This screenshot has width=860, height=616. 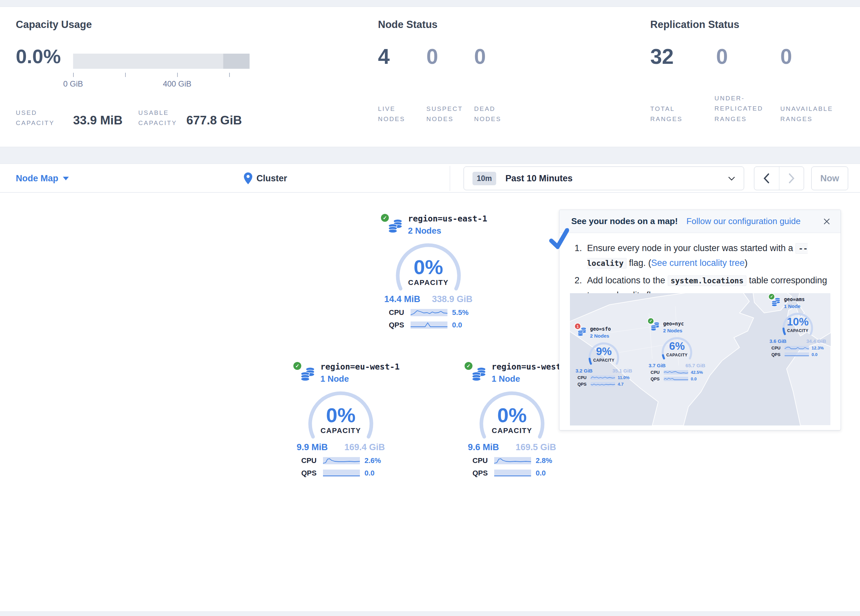 What do you see at coordinates (452, 299) in the screenshot?
I see `total-value: 338.9 GiB` at bounding box center [452, 299].